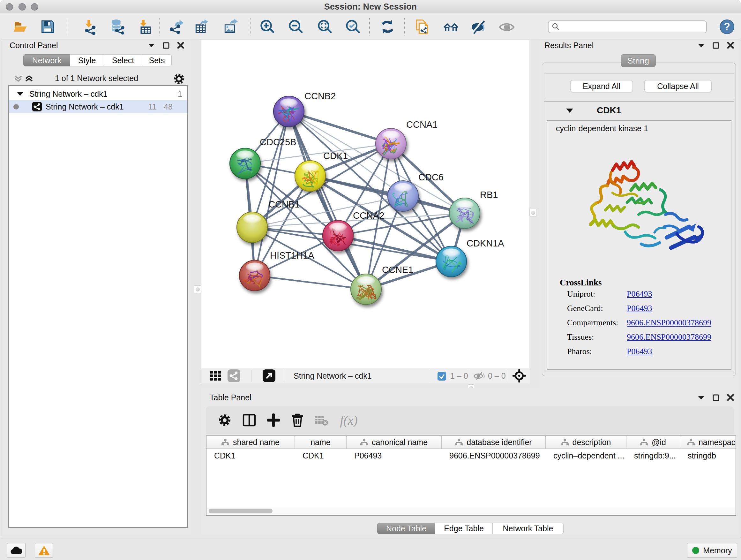 This screenshot has height=560, width=741. Describe the element at coordinates (179, 79) in the screenshot. I see `network-options-gear-icon` at that location.